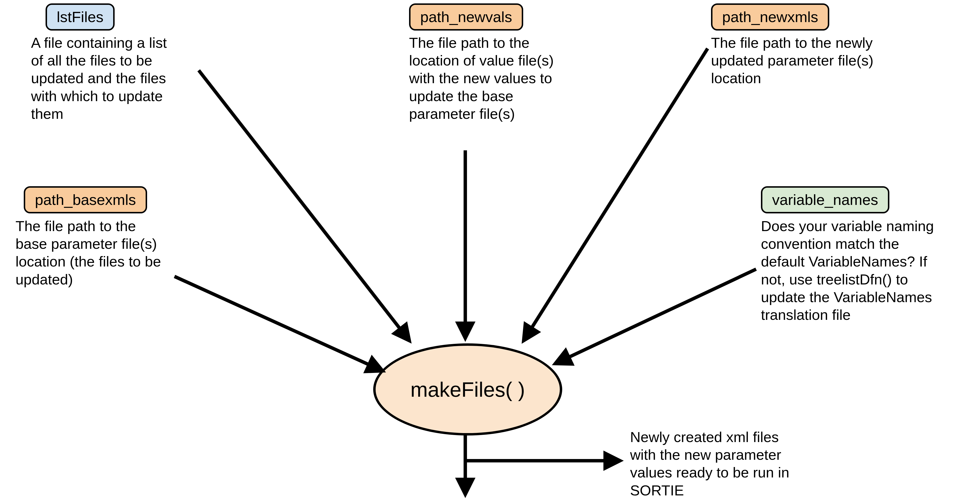  What do you see at coordinates (466, 17) in the screenshot?
I see `node-path-newvals-label: path_newvals` at bounding box center [466, 17].